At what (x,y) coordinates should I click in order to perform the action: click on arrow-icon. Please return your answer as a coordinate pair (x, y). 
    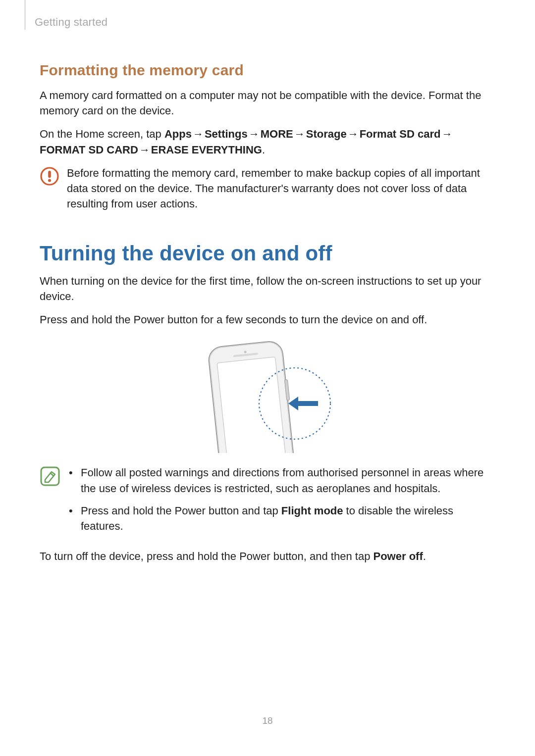
    Looking at the image, I should click on (303, 403).